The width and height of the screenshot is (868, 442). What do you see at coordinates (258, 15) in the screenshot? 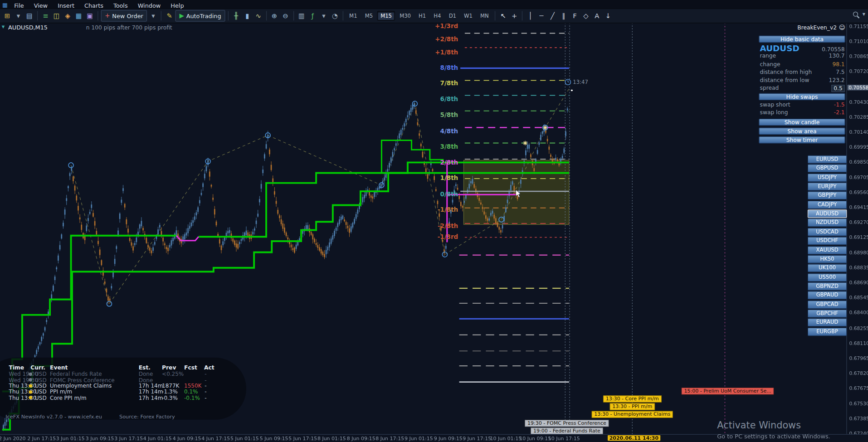
I see `line-chart-icon: ∿` at bounding box center [258, 15].